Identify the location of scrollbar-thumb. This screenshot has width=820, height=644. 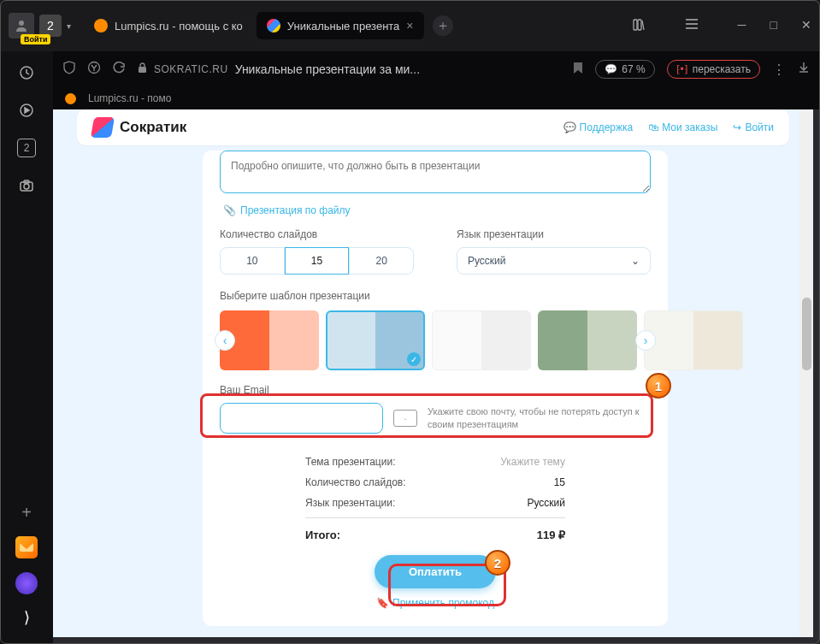
(807, 334).